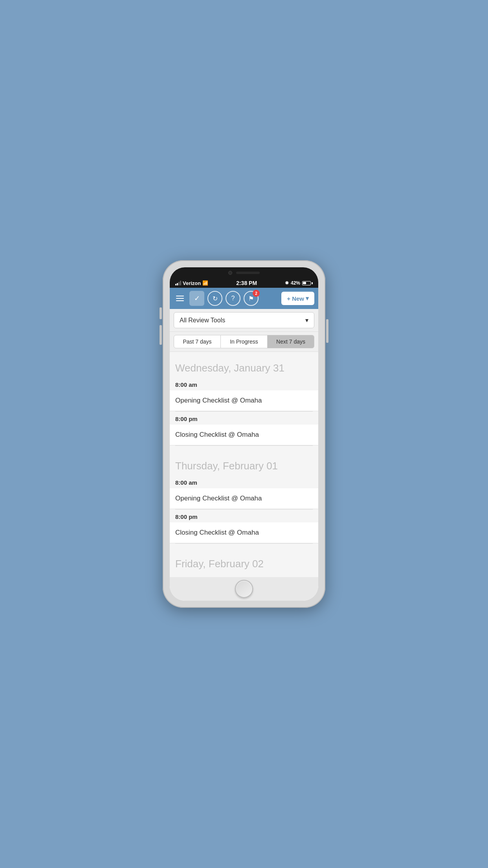 The height and width of the screenshot is (868, 488). What do you see at coordinates (244, 589) in the screenshot?
I see `home-button` at bounding box center [244, 589].